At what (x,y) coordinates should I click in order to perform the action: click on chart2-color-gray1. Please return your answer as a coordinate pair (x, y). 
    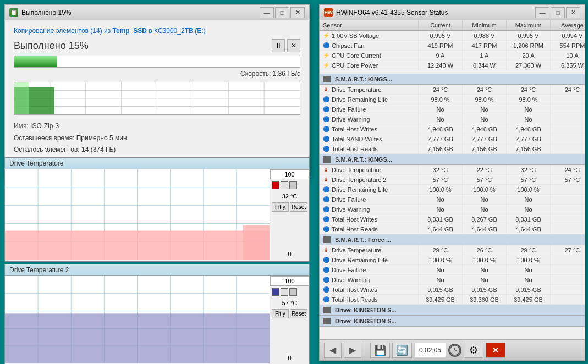
    Looking at the image, I should click on (284, 292).